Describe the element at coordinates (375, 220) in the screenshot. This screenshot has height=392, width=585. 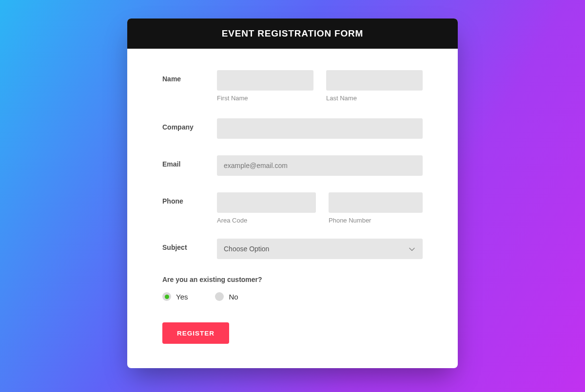
I see `phone-number-sublabel: Phone Number` at that location.